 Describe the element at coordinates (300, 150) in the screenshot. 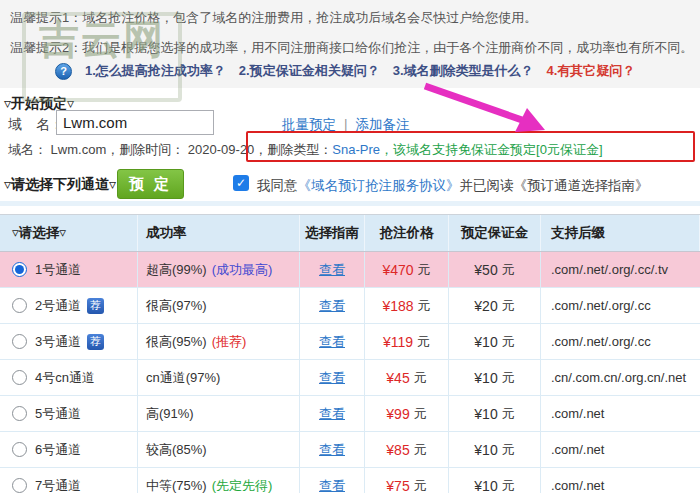

I see `delete-type-label: 删除类型：` at that location.